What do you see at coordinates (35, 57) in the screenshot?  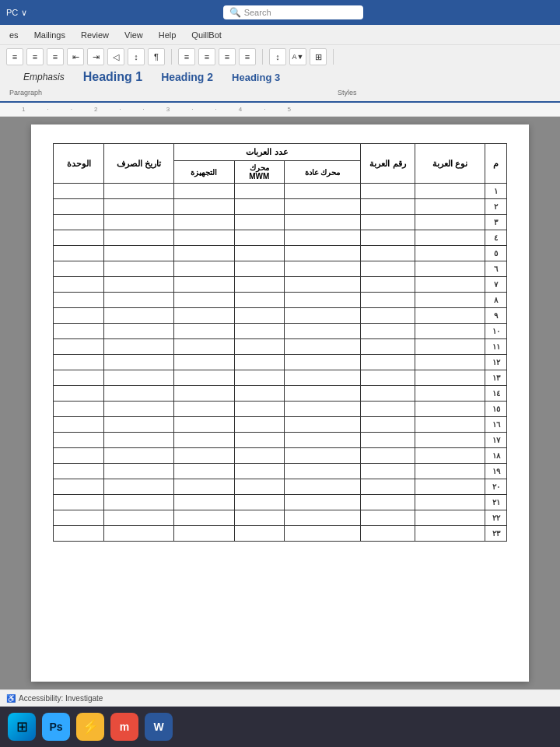 I see `list-numbered-btn: ≡` at bounding box center [35, 57].